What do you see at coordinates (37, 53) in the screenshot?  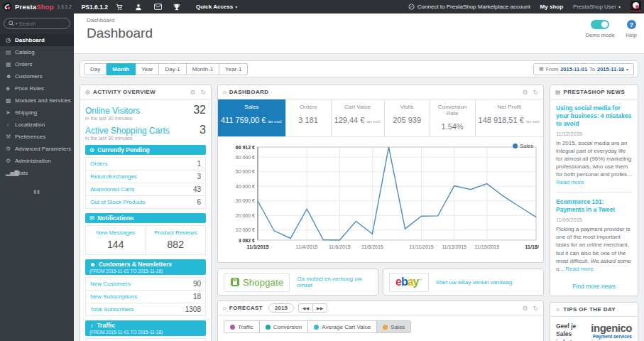 I see `sidebar-item-catalog: ▤Catalog` at bounding box center [37, 53].